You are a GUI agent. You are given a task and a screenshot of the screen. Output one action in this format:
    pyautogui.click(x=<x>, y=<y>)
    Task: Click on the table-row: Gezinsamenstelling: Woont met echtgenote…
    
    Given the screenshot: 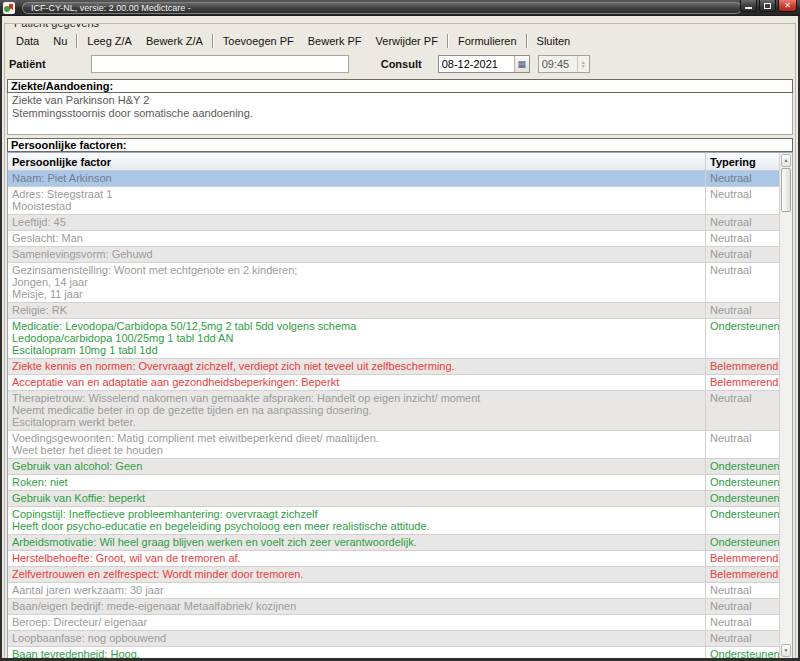 What is the action you would take?
    pyautogui.click(x=394, y=283)
    